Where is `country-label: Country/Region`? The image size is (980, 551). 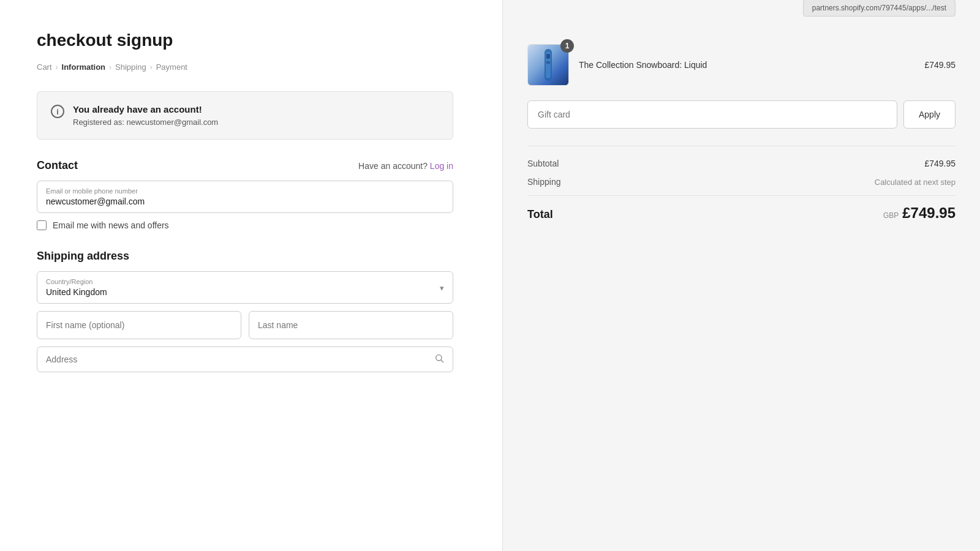 country-label: Country/Region is located at coordinates (245, 282).